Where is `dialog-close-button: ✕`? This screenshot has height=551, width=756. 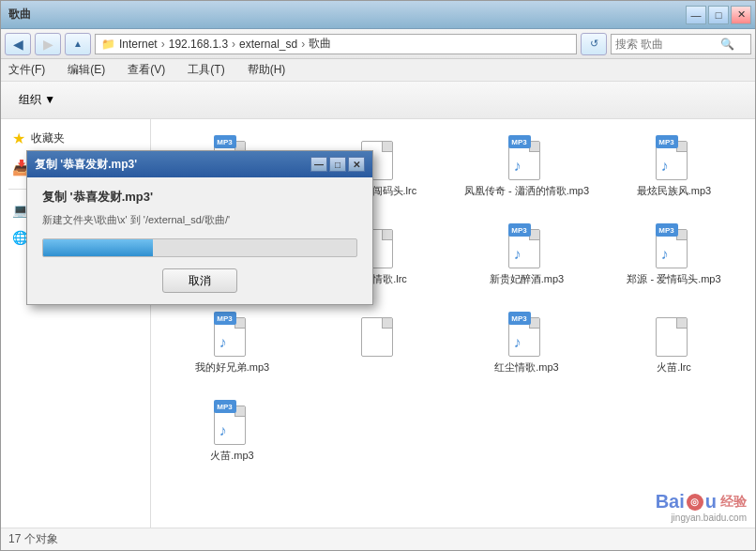
dialog-close-button: ✕ is located at coordinates (356, 164).